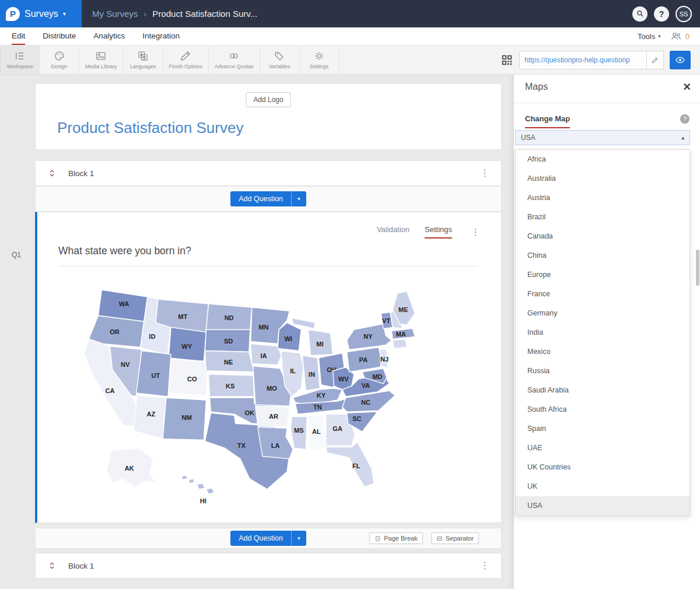 The height and width of the screenshot is (589, 700). Describe the element at coordinates (603, 391) in the screenshot. I see `map-option-saudi-arabia: Saudi Arabia` at that location.